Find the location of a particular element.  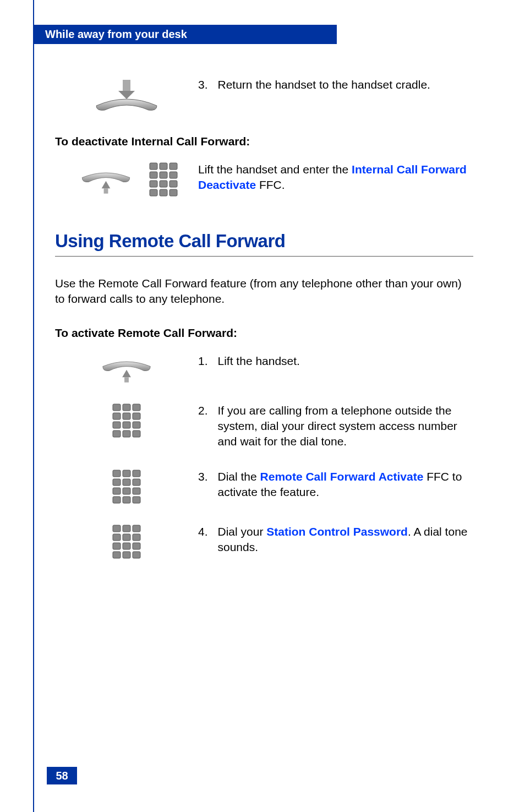

handset-hangup-icon is located at coordinates (127, 96).